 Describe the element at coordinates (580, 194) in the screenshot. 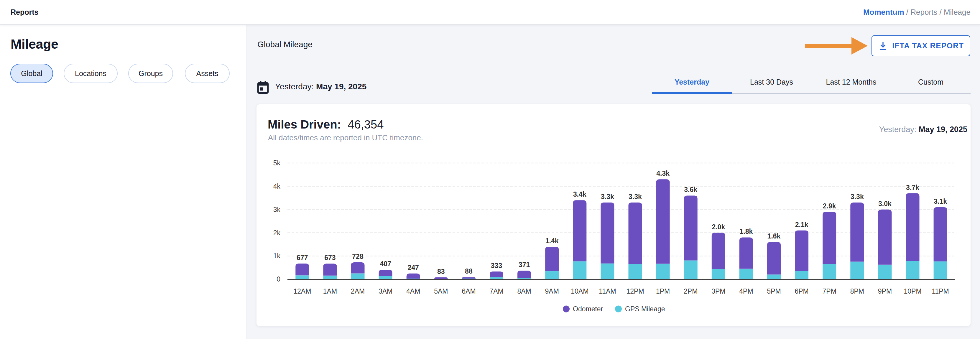

I see `svg-text: 3.4k` at that location.